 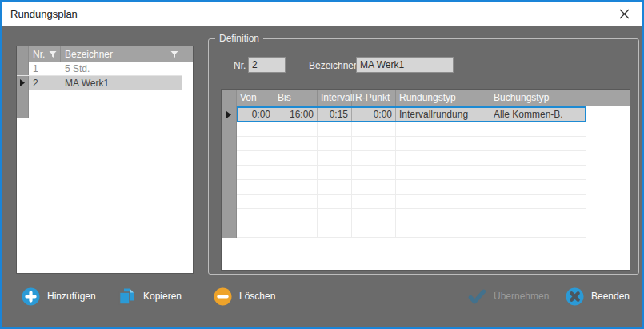 I want to click on row-filler, so click(x=608, y=114).